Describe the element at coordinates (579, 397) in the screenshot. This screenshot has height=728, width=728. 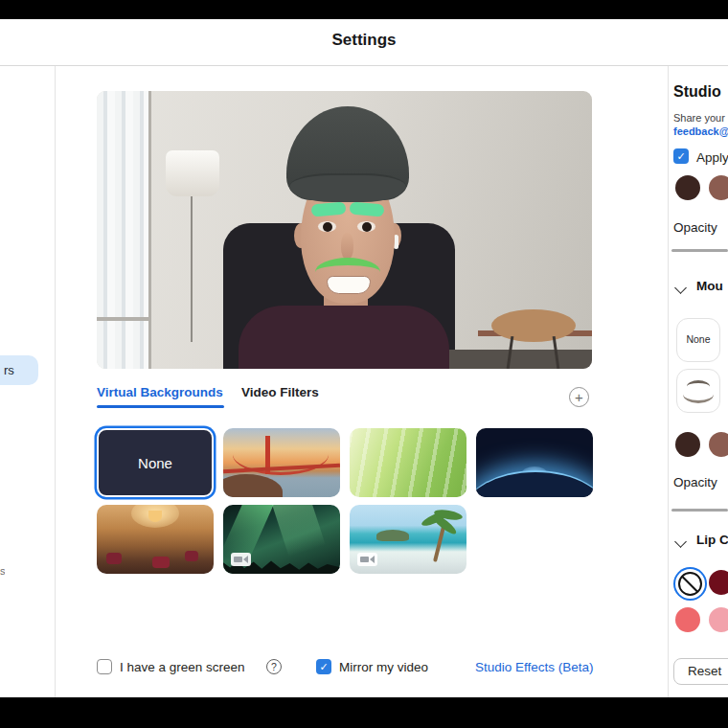
I see `plus-icon: +` at that location.